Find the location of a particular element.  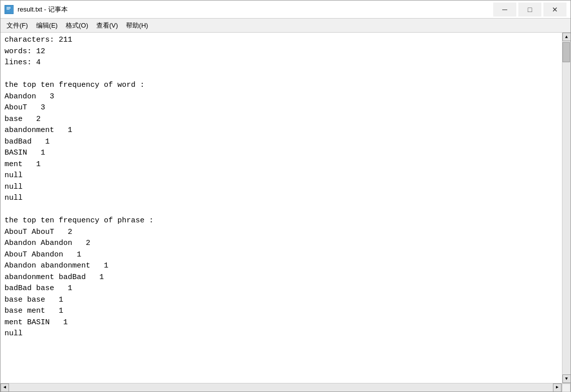

title-bar: result.txt - 记事本 ─ □ ✕ is located at coordinates (286, 10).